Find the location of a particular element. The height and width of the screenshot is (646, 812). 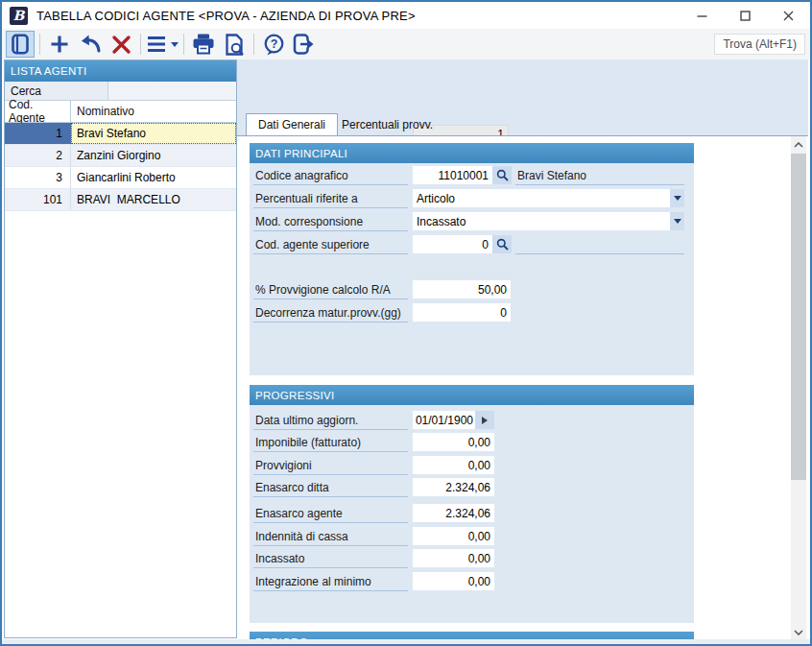

agent-grid-header: Cod. Agente Nominativo is located at coordinates (121, 111).